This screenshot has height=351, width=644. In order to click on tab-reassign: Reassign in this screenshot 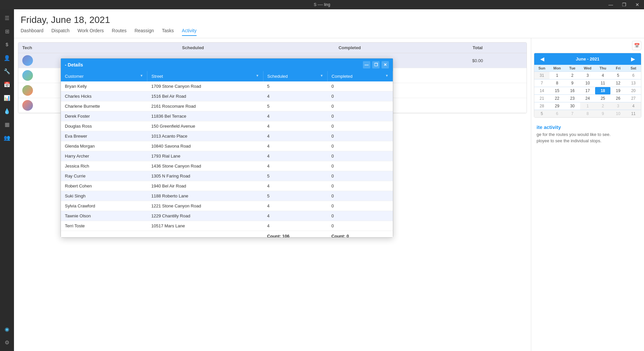, I will do `click(144, 32)`.